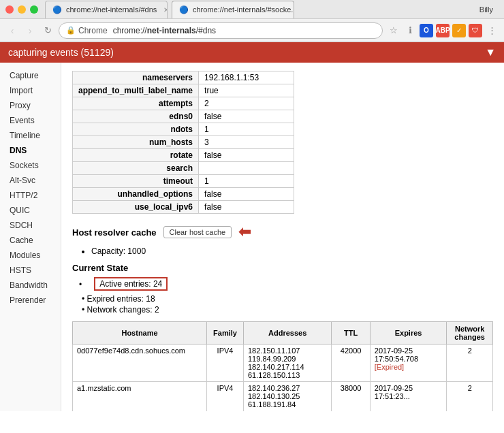  What do you see at coordinates (247, 103) in the screenshot?
I see `setting-value: 2` at bounding box center [247, 103].